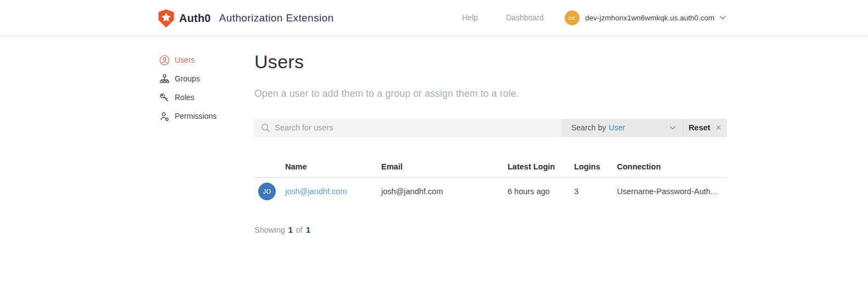 This screenshot has width=868, height=291. What do you see at coordinates (185, 97) in the screenshot?
I see `sidebar-item-label: Roles` at bounding box center [185, 97].